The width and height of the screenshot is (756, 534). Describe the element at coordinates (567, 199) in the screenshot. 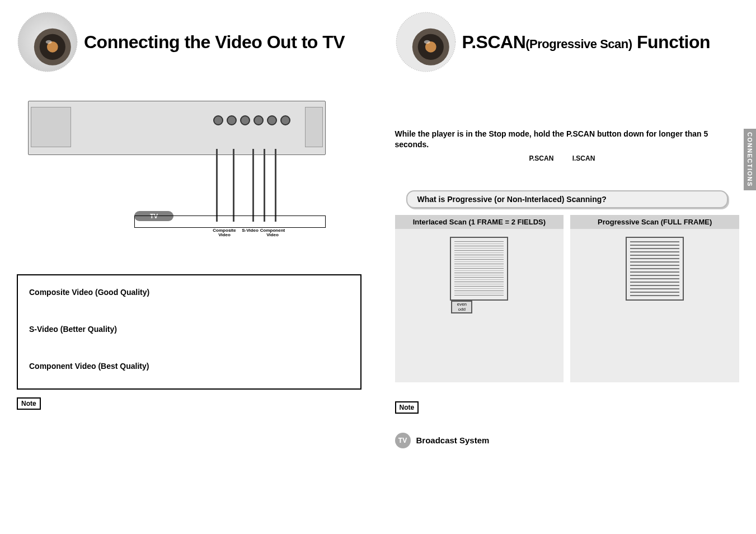

I see `question-text: What is Progressive (or Non-Interlaced) …` at that location.